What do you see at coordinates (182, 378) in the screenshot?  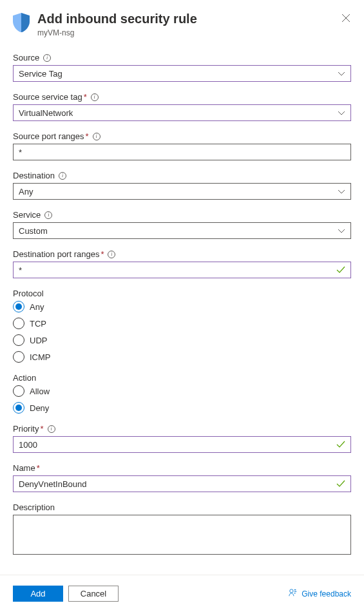 I see `label-action: Action` at bounding box center [182, 378].